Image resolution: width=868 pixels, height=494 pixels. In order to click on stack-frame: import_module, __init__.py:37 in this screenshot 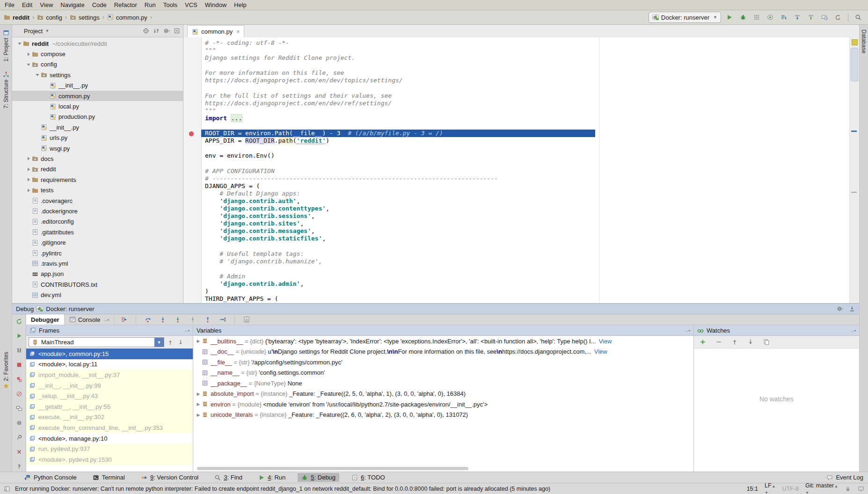, I will do `click(109, 375)`.